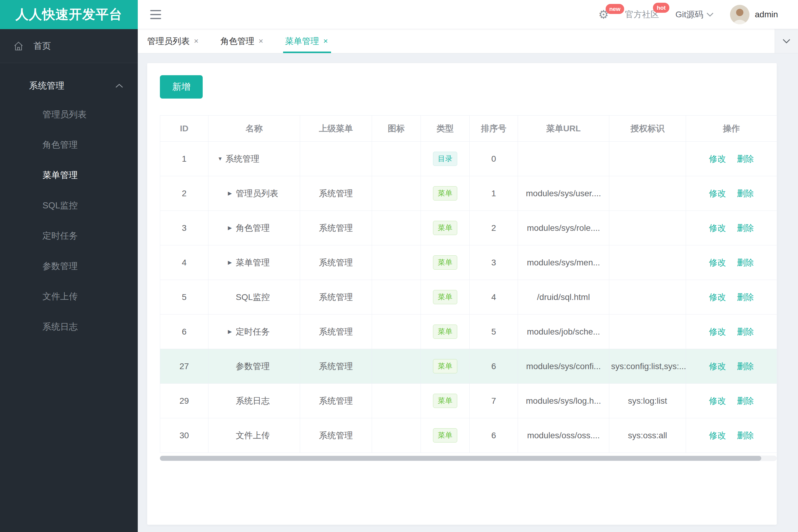 This screenshot has width=798, height=532. What do you see at coordinates (306, 41) in the screenshot?
I see `tab-2: 菜单管理×` at bounding box center [306, 41].